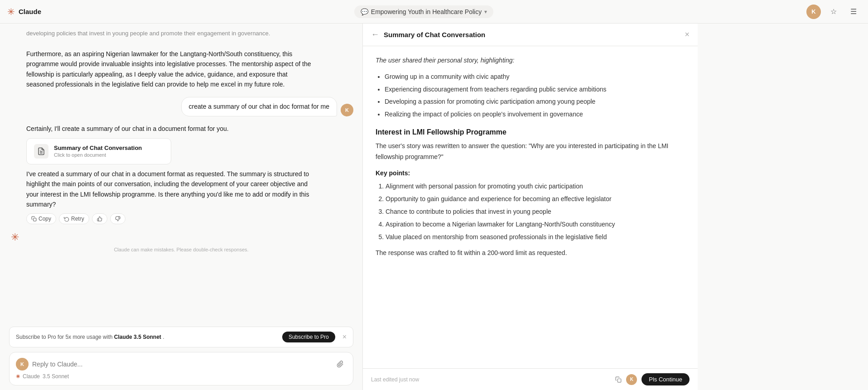 The width and height of the screenshot is (868, 390). I want to click on doc-card: Summary of Chat Conversation Click to op…, so click(99, 151).